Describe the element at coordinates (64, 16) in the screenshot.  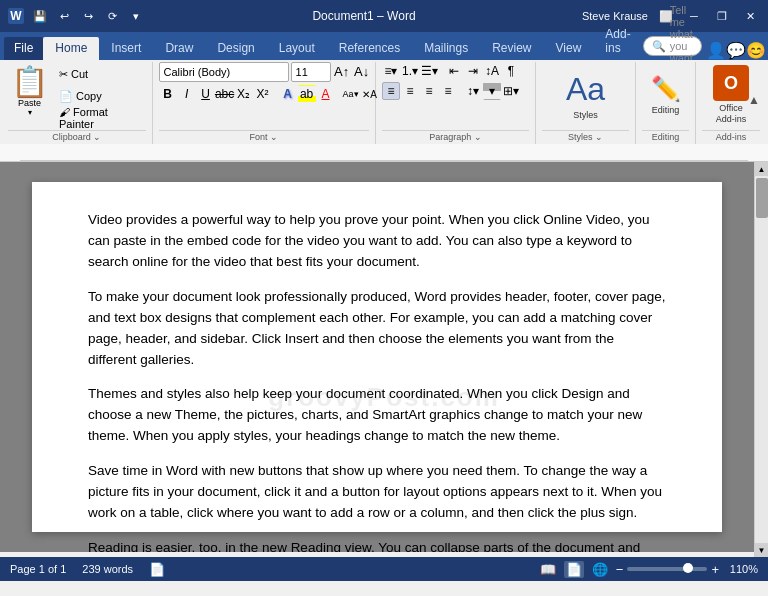
I see `undo-quick-btn: ↩` at that location.